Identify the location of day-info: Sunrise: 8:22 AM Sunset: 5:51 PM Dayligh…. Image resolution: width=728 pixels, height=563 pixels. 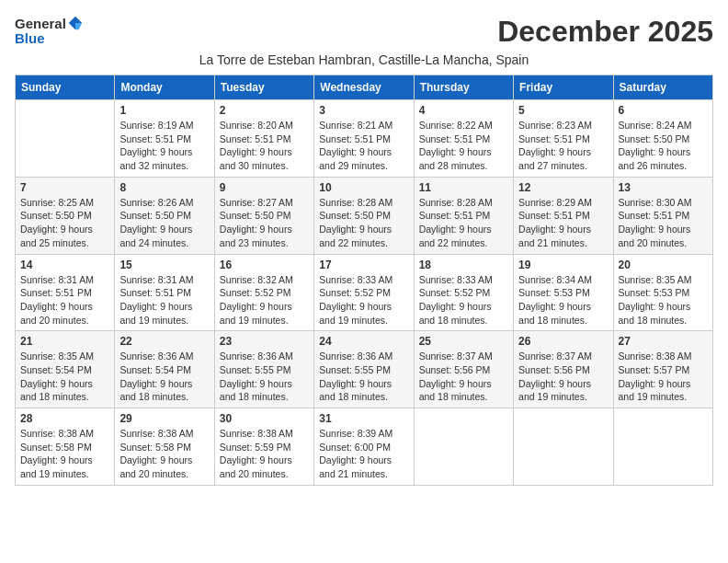
(463, 145).